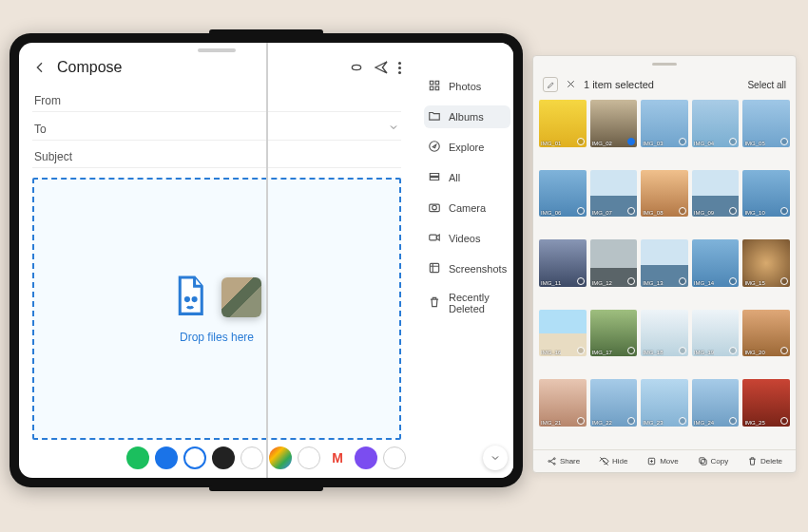  I want to click on taskbar-app-drawer-icon, so click(138, 458).